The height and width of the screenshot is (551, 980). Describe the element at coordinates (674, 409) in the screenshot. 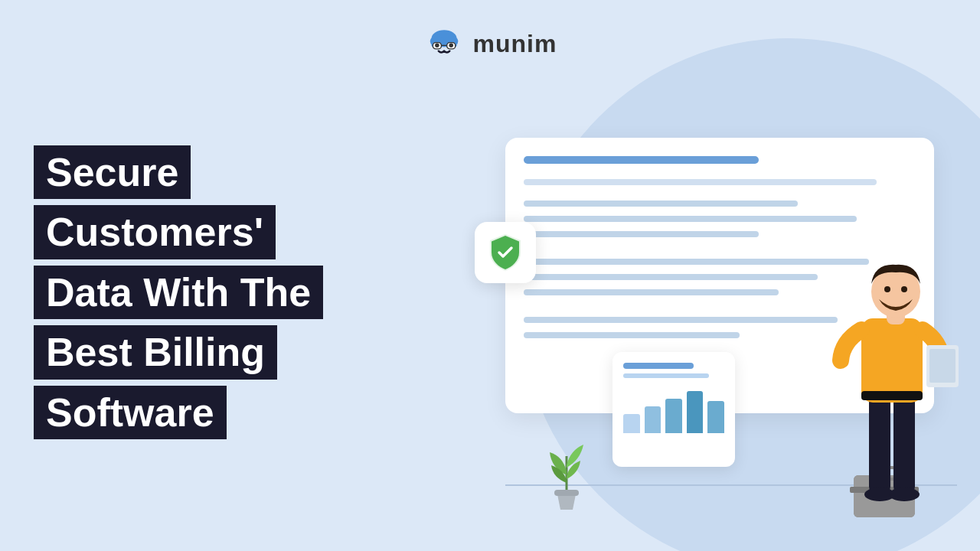

I see `analytics-card` at that location.